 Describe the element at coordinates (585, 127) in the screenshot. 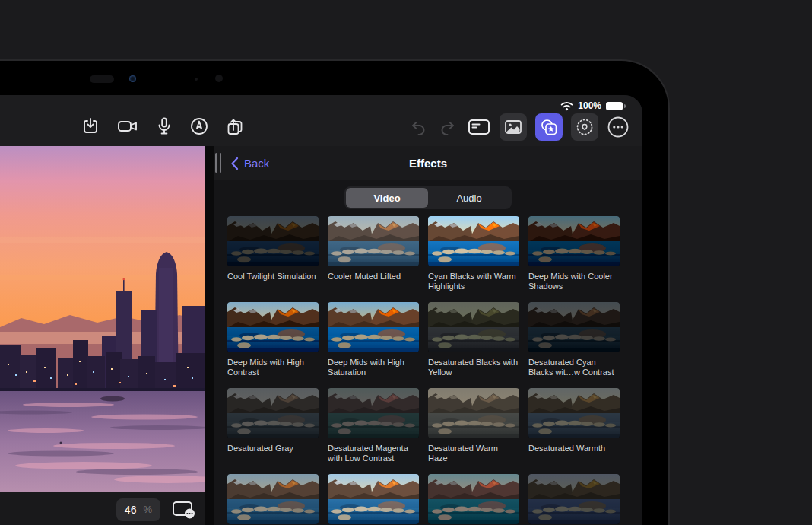

I see `jog-wheel-button` at that location.